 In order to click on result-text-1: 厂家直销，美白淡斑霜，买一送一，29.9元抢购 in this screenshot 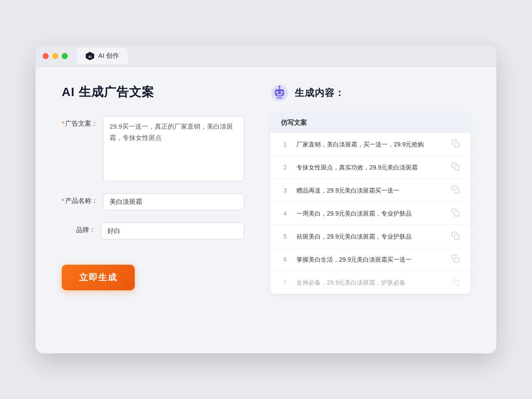, I will do `click(370, 144)`.